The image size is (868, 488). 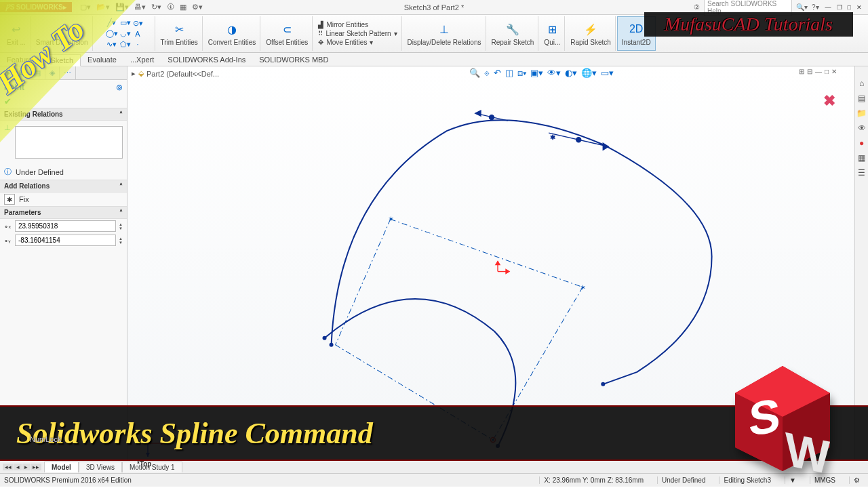 I want to click on restore-button: ❐, so click(x=840, y=7).